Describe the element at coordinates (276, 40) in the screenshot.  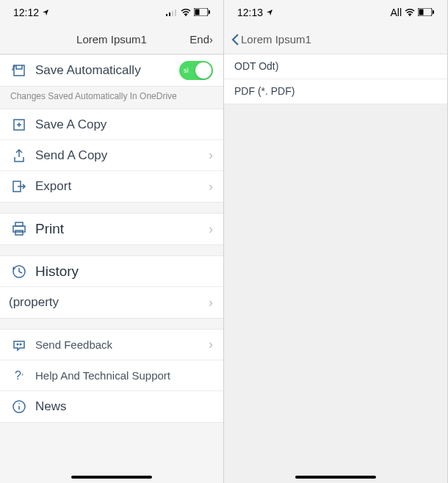
I see `nav-back-label: Lorem Ipsum1` at that location.